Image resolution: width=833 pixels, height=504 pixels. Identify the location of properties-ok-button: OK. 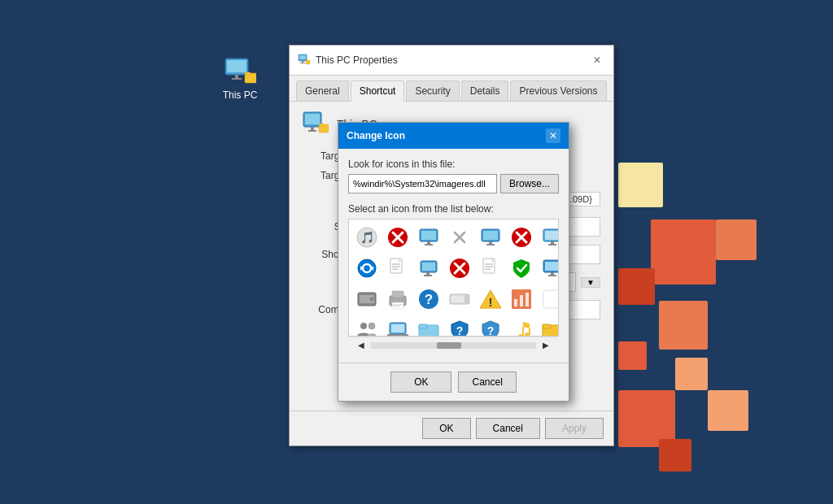
(446, 428).